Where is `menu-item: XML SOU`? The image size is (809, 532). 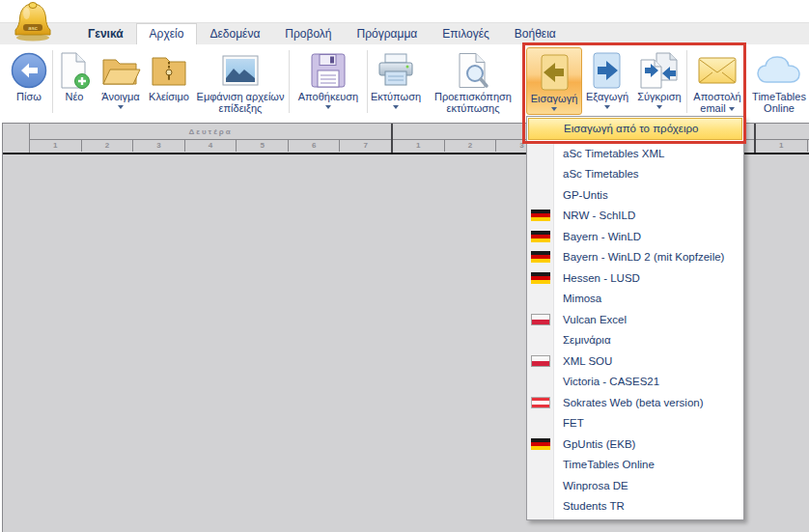 menu-item: XML SOU is located at coordinates (635, 361).